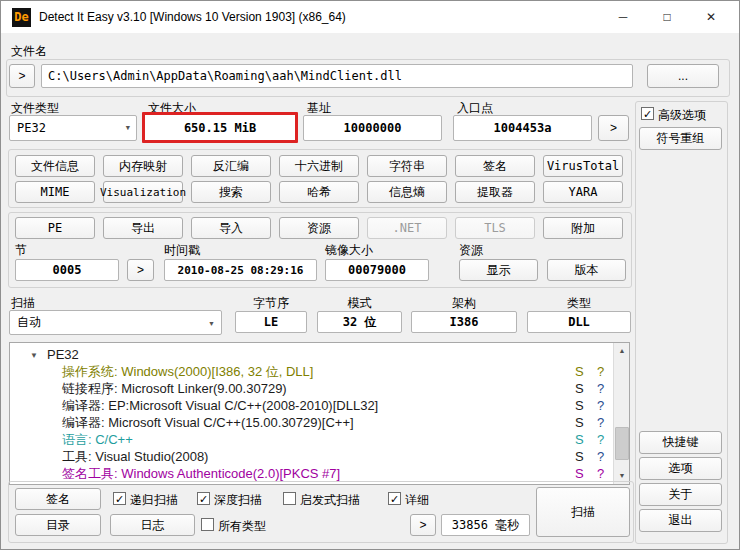 This screenshot has height=550, width=740. I want to click on heuristic-scan-label: 启发式扫描, so click(330, 500).